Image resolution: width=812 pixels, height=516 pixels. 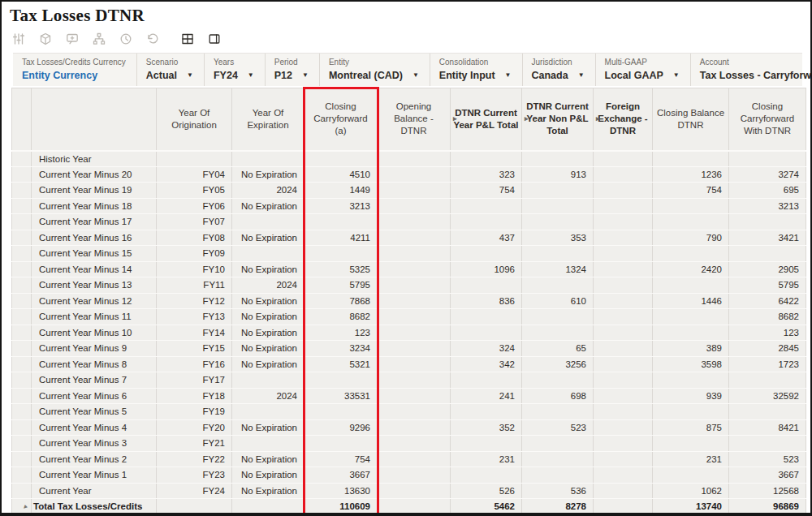 What do you see at coordinates (691, 491) in the screenshot?
I see `grid-cell: 1062` at bounding box center [691, 491].